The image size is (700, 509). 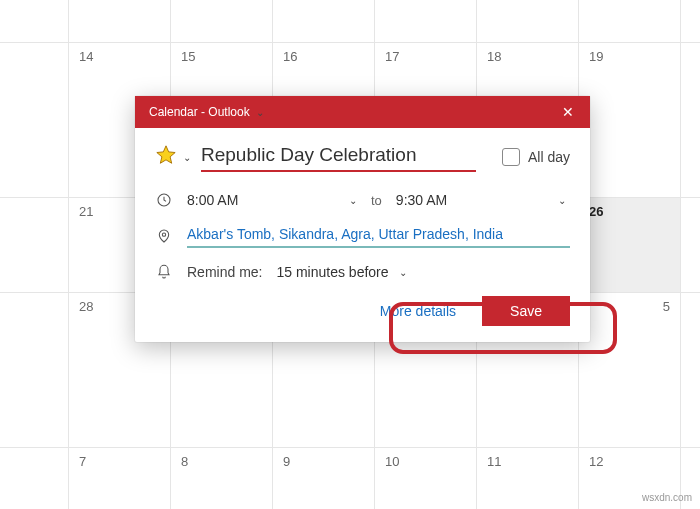 I want to click on reminder-row: Remind me: 15 minutes before ⌄, so click(x=362, y=272).